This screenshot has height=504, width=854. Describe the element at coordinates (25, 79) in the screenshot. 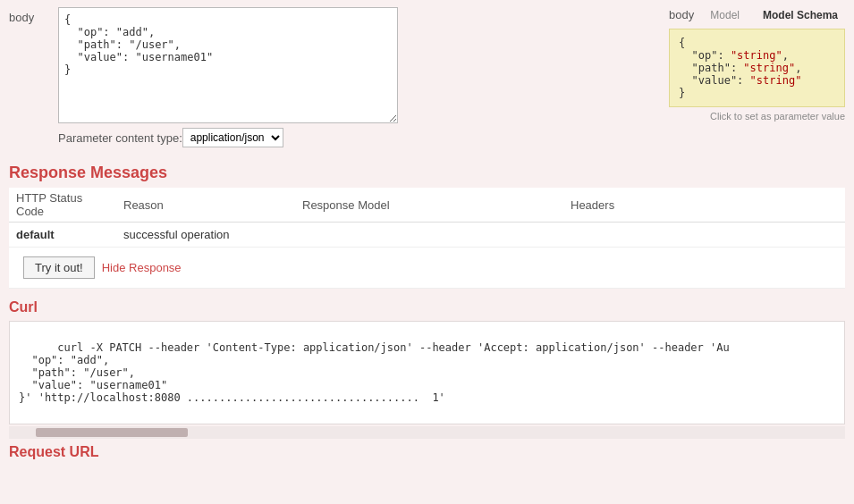

I see `body-label: body` at that location.